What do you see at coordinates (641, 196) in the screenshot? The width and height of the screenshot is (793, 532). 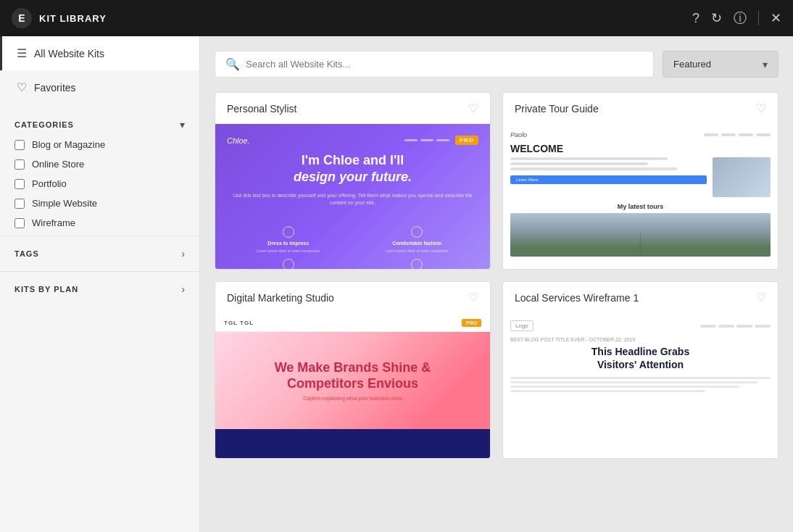 I see `kit-preview-private-tour: Paolo WELCOME` at bounding box center [641, 196].